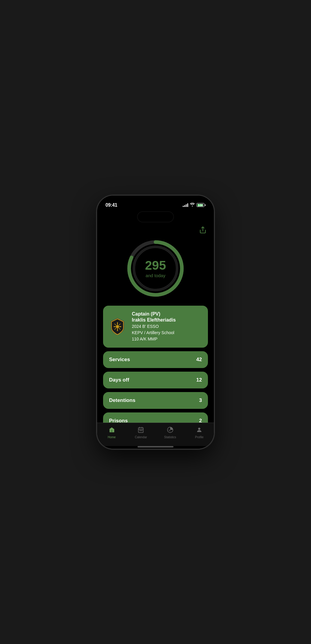 This screenshot has height=644, width=311. Describe the element at coordinates (156, 327) in the screenshot. I see `profile-card: Captain (PV) Iraklis Eleftheriadis 2024 …` at that location.